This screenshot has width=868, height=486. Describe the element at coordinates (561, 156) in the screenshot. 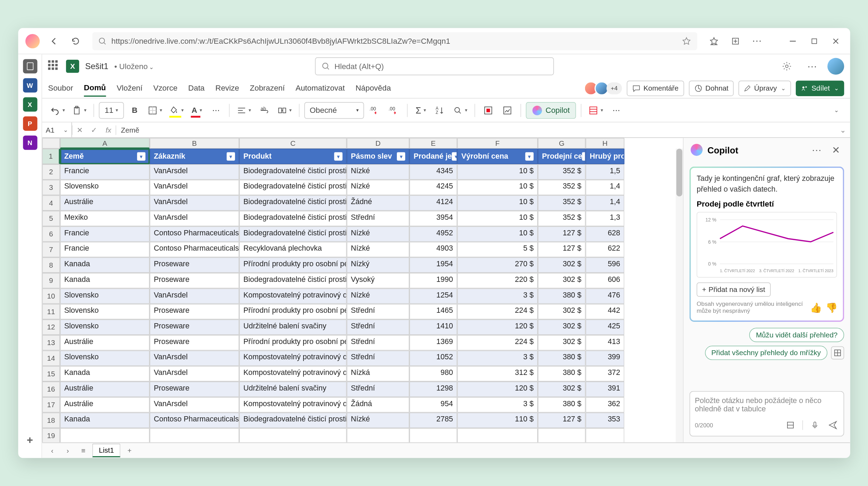

I see `table-header: Prodejní ce▾` at that location.